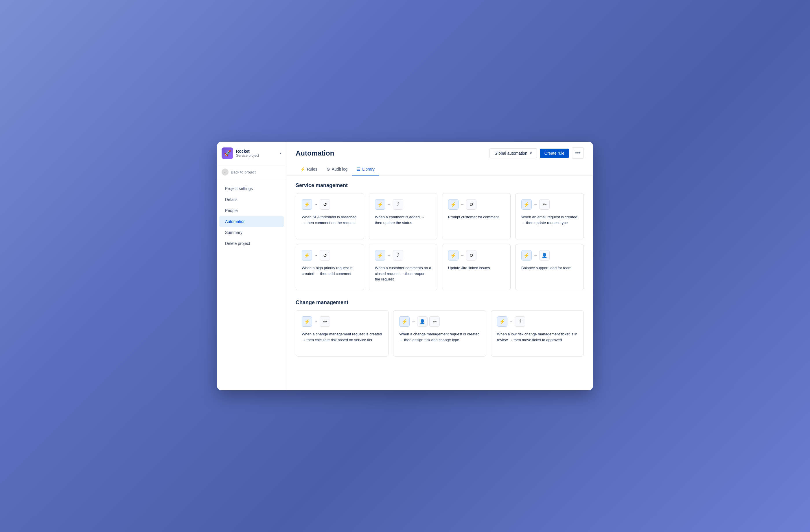  What do you see at coordinates (252, 216) in the screenshot?
I see `sidebar-nav: Project settings Details People Automati…` at bounding box center [252, 216].